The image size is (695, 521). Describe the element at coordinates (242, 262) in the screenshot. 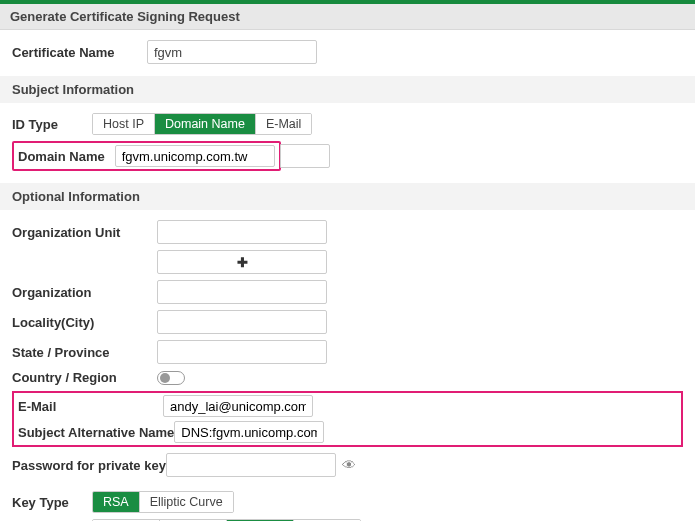

I see `add-org-unit-button: ✚` at that location.